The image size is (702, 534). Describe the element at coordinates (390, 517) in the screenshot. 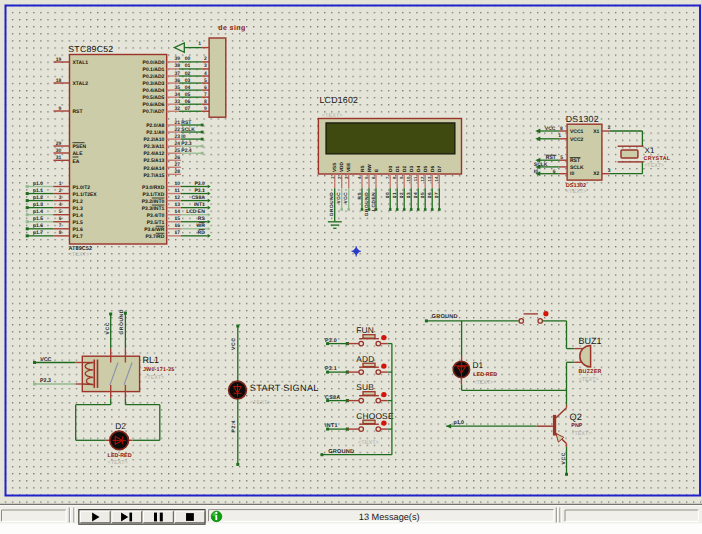

I see `svg-text: 13 Message(s)` at that location.